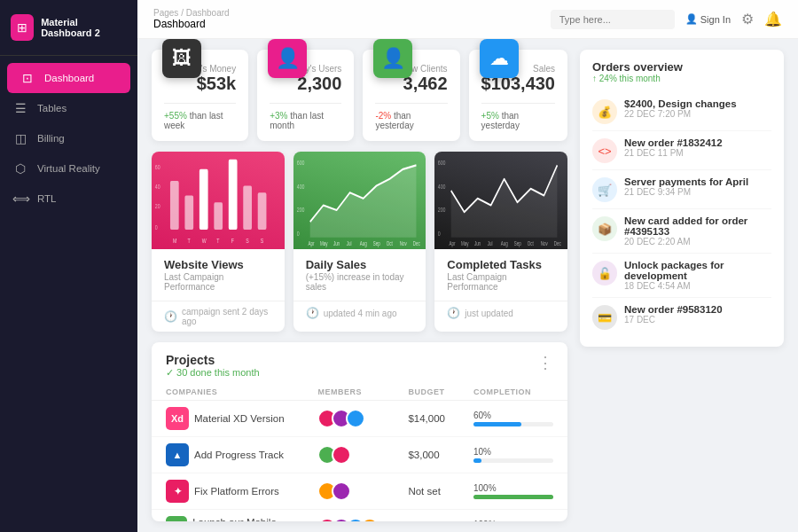  What do you see at coordinates (360, 241) in the screenshot?
I see `chart-card-daily-sales: 600 400 200 0 Apr May Jun Jul Aug Sep` at bounding box center [360, 241].